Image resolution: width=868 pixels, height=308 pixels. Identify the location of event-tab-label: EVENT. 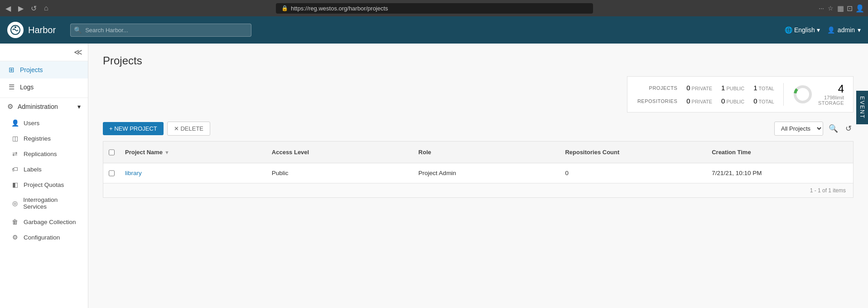
(862, 108).